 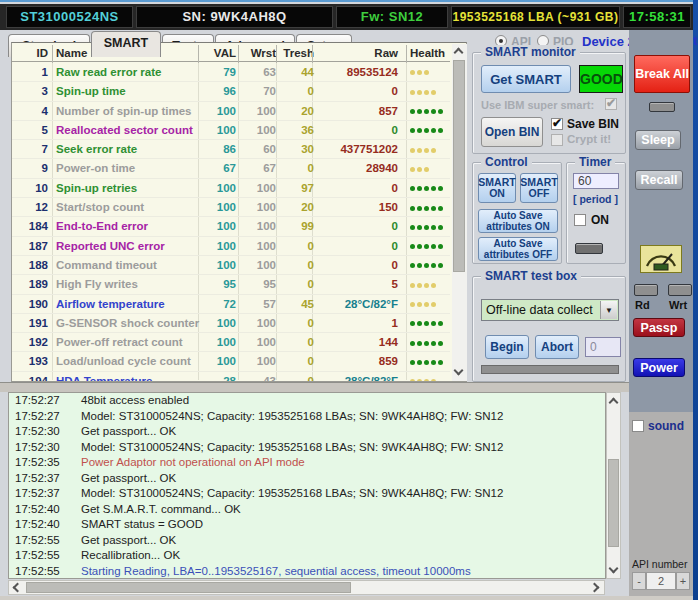 I want to click on attr-wrst: 100, so click(x=258, y=226).